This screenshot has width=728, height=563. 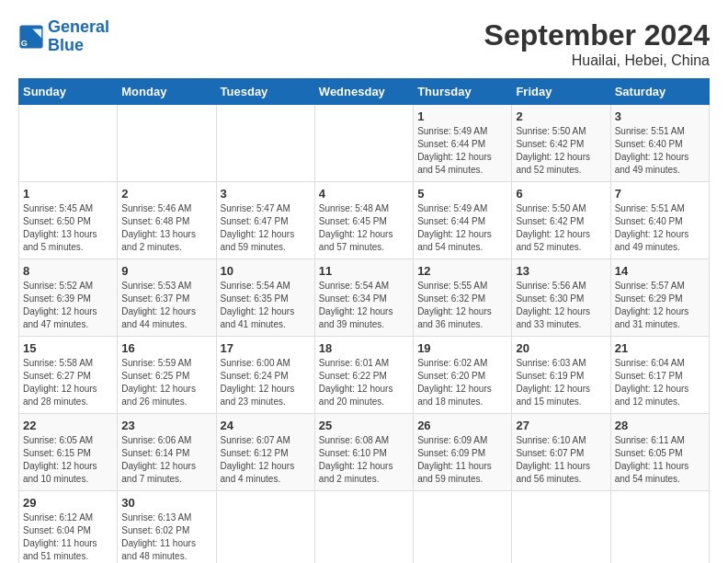 What do you see at coordinates (364, 92) in the screenshot?
I see `header-row: SundayMondayTuesdayWednesdayThursdayFrid…` at bounding box center [364, 92].